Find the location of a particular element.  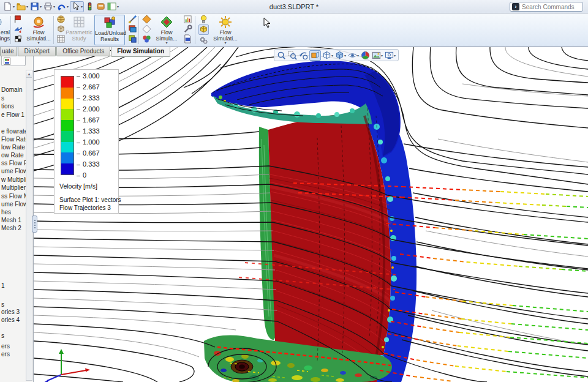

section-view-button is located at coordinates (315, 55).